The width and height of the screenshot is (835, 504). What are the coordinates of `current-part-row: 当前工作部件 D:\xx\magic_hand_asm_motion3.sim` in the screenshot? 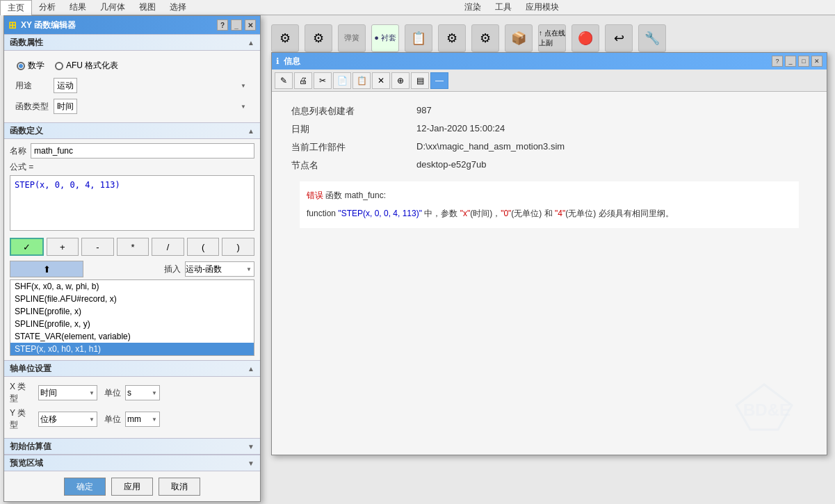 It's located at (549, 147).